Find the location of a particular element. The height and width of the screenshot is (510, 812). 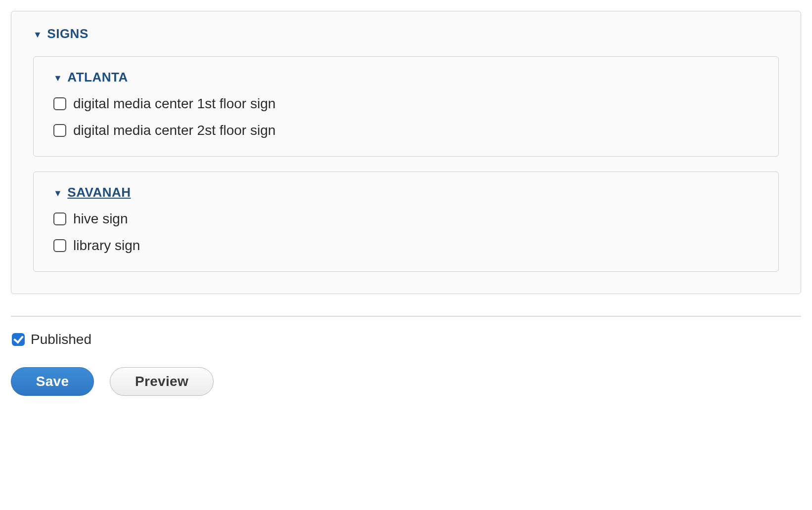

signs-header-label: SIGNS is located at coordinates (67, 34).